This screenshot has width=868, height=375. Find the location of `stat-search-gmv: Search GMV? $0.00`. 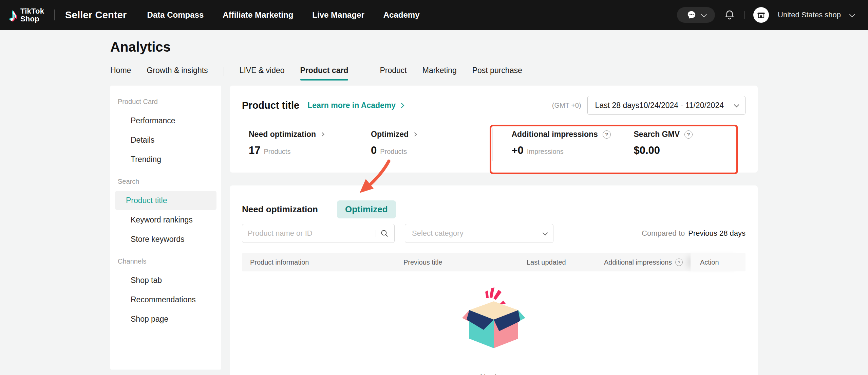

stat-search-gmv: Search GMV? $0.00 is located at coordinates (663, 143).